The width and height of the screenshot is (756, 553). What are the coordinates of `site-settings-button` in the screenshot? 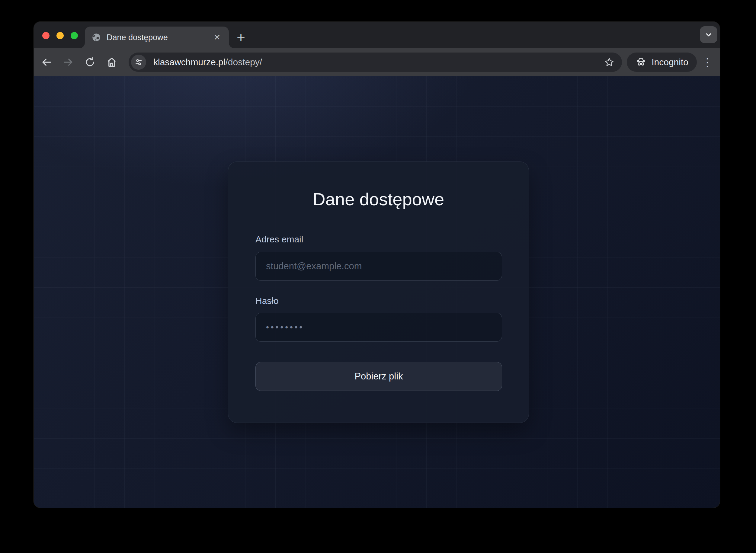 It's located at (139, 62).